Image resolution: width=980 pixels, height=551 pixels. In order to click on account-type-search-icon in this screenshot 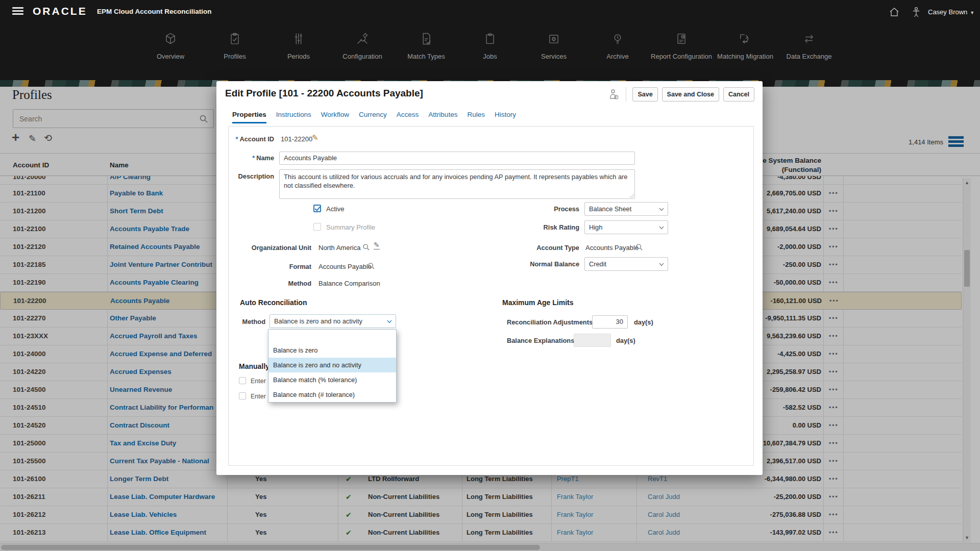, I will do `click(639, 247)`.